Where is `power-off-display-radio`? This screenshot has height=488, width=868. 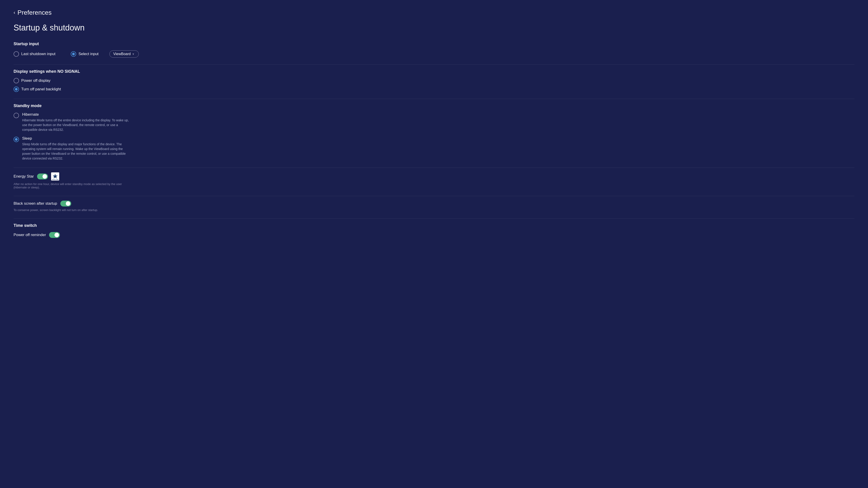 power-off-display-radio is located at coordinates (16, 81).